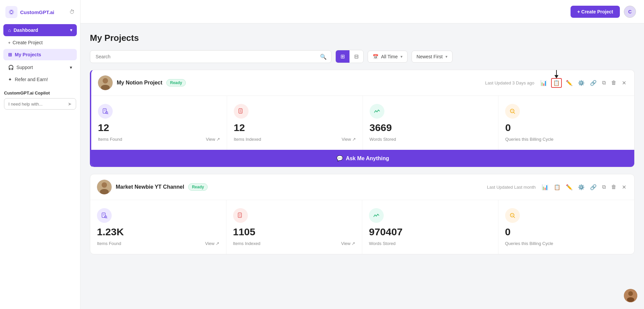 The height and width of the screenshot is (309, 644). I want to click on settings-icon-market: ⚙️, so click(581, 187).